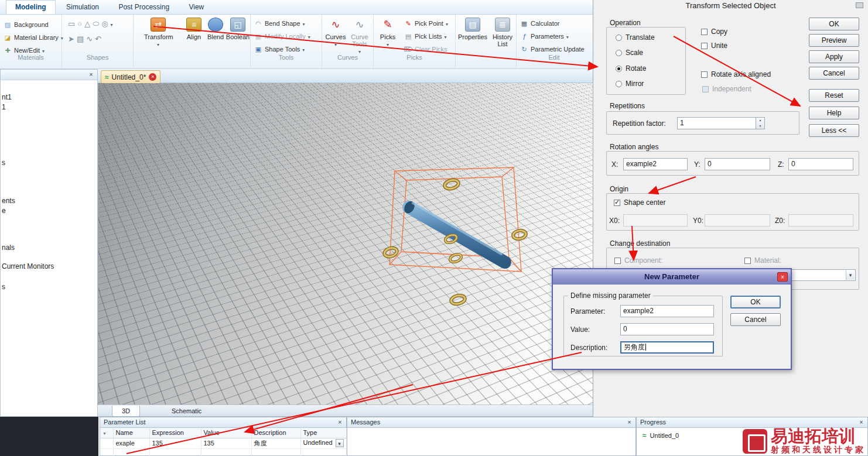 The height and width of the screenshot is (456, 868). What do you see at coordinates (542, 36) in the screenshot?
I see `parameters-button: Parameters` at bounding box center [542, 36].